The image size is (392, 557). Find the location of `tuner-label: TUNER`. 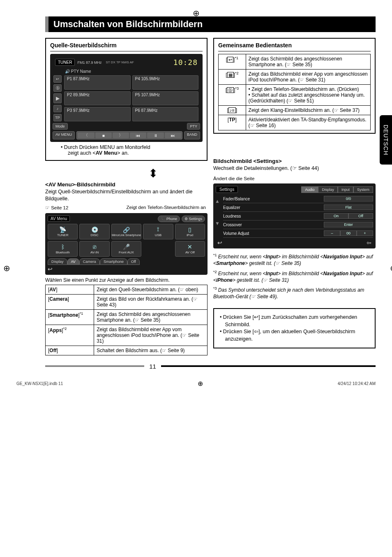

tuner-label: TUNER is located at coordinates (65, 63).